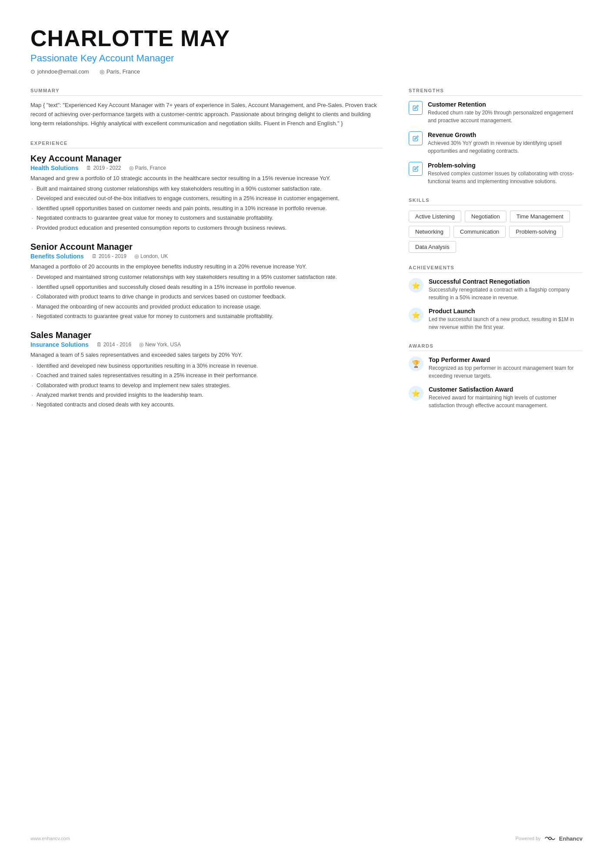  I want to click on strength-1-title: Customer Retention, so click(505, 104).